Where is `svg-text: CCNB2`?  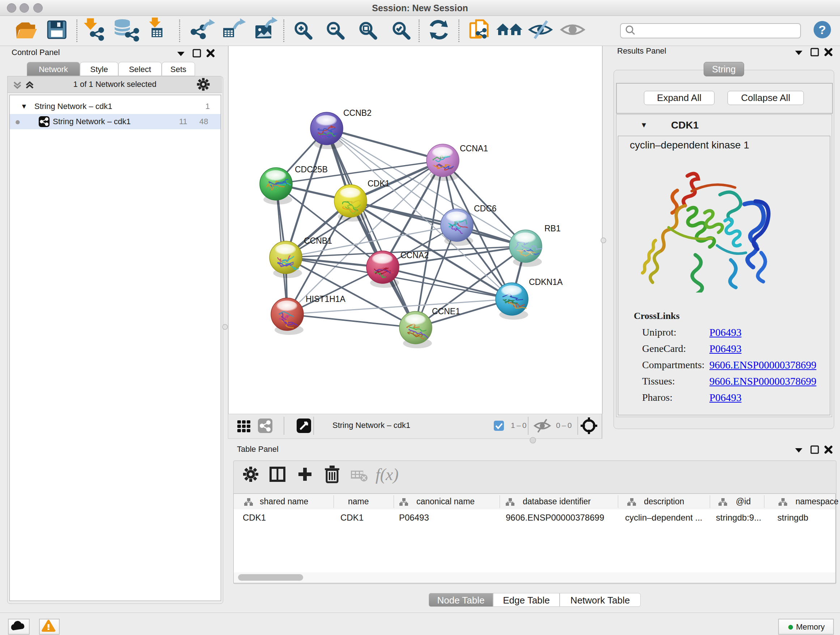
svg-text: CCNB2 is located at coordinates (357, 113).